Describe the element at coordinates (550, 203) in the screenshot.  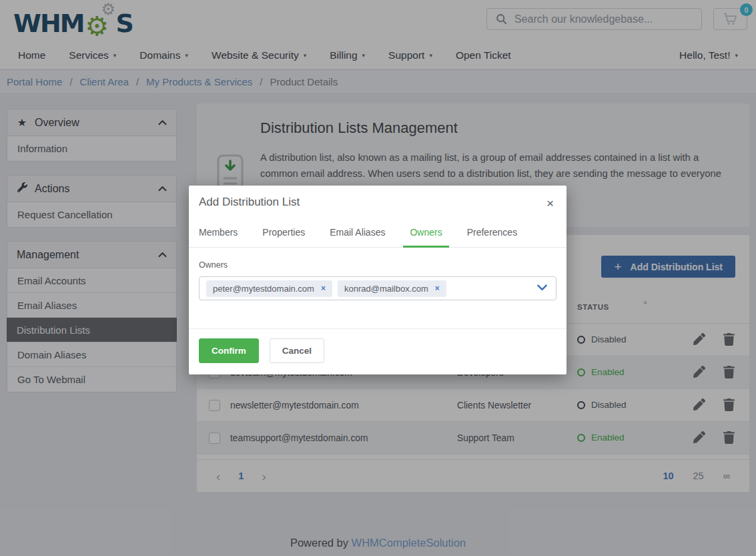
I see `close-icon: ×` at that location.